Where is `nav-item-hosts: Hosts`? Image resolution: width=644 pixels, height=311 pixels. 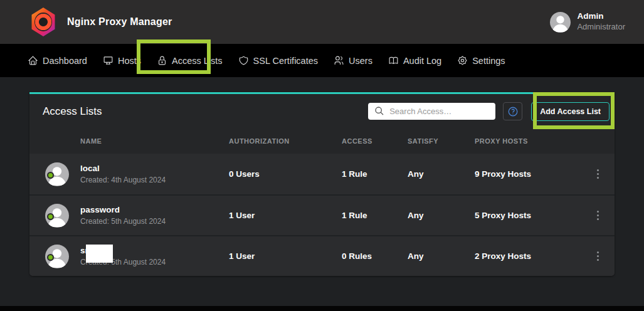
nav-item-hosts: Hosts is located at coordinates (122, 60).